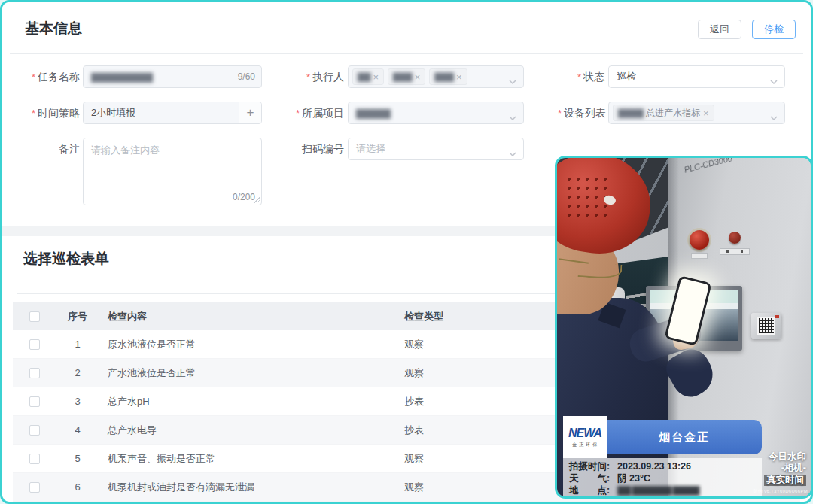 The width and height of the screenshot is (813, 504). What do you see at coordinates (78, 373) in the screenshot?
I see `row-no: 2` at bounding box center [78, 373].